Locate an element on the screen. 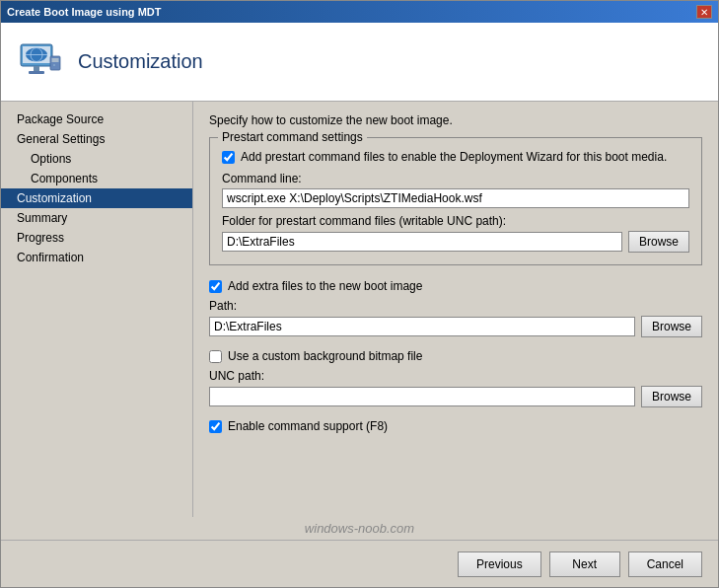  description: Specify how to customize the new boot im… is located at coordinates (456, 120).